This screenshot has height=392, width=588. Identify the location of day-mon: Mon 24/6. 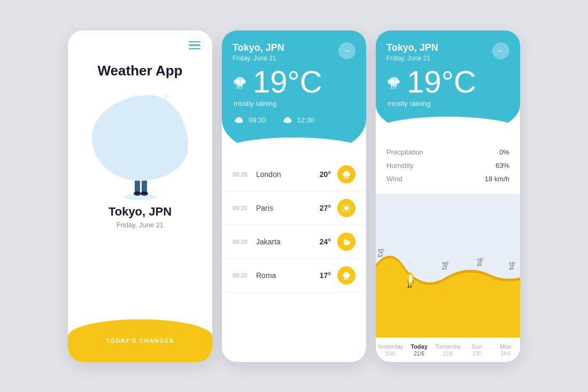
(506, 350).